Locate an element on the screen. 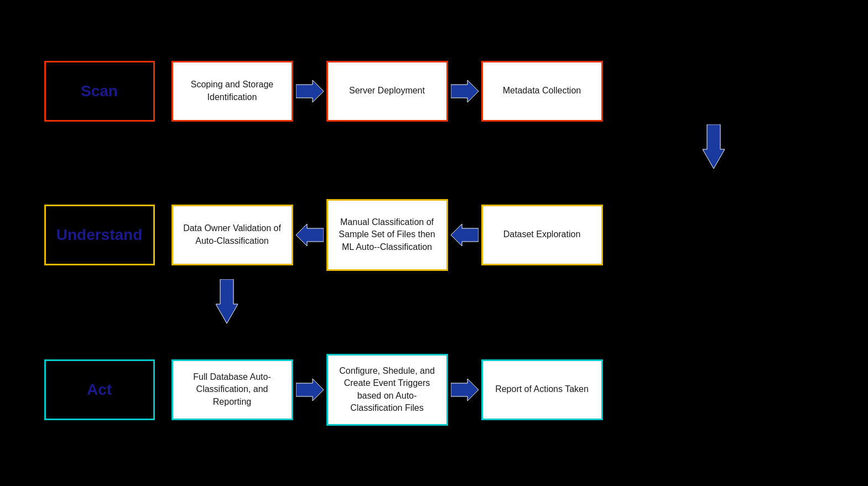 The width and height of the screenshot is (868, 486). understand-arrow2 is located at coordinates (465, 235).